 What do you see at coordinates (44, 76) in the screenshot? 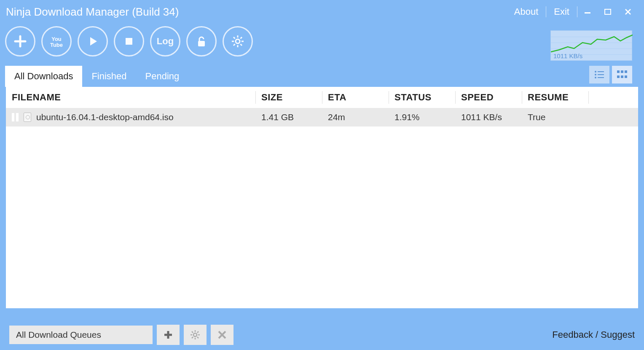
I see `tab-all-downloads: All Downloads` at bounding box center [44, 76].